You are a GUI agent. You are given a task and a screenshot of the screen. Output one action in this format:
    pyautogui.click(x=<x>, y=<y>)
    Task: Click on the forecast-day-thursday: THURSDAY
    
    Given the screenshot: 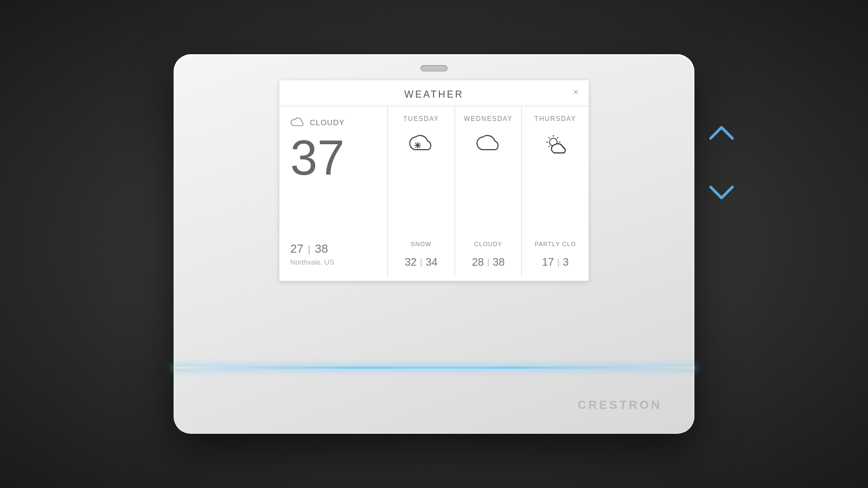 What is the action you would take?
    pyautogui.click(x=556, y=192)
    